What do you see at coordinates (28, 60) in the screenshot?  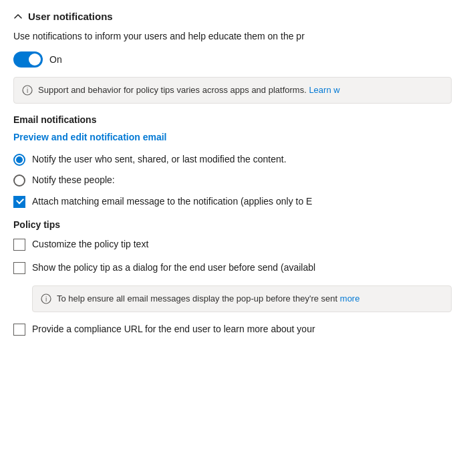 I see `notifications-toggle` at bounding box center [28, 60].